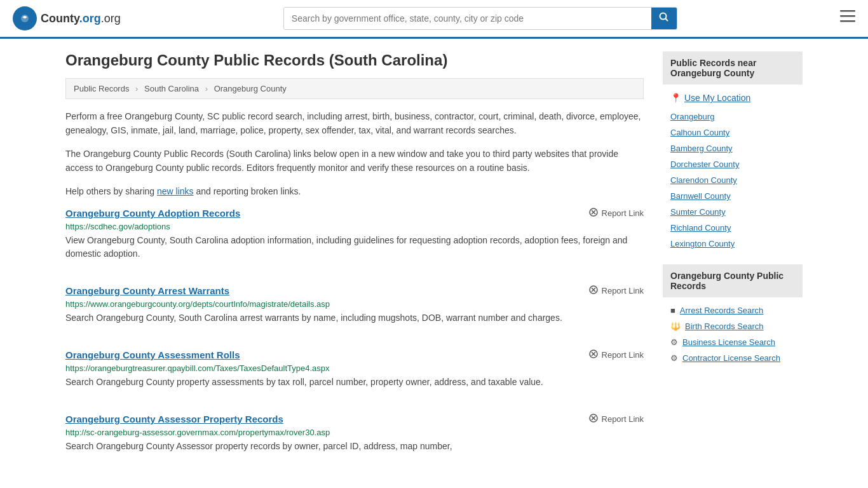 The width and height of the screenshot is (868, 488). Describe the element at coordinates (174, 419) in the screenshot. I see `record-title-link: Orangeburg County Assessor Property Reco…` at that location.